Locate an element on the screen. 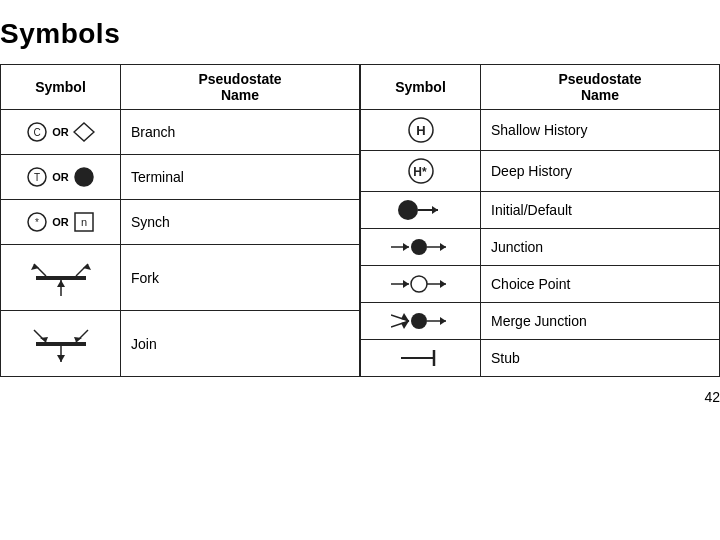  choice-point-name: Choice Point is located at coordinates (600, 284).